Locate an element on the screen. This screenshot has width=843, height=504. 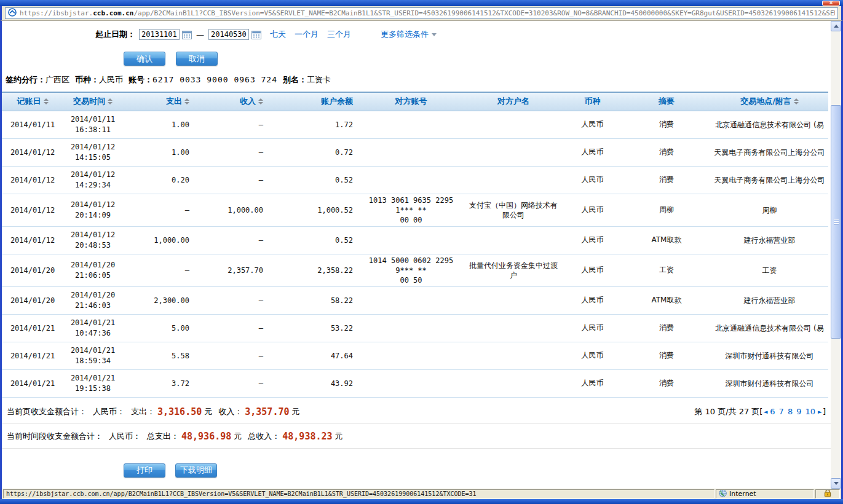
cell-place: 工资 is located at coordinates (770, 270).